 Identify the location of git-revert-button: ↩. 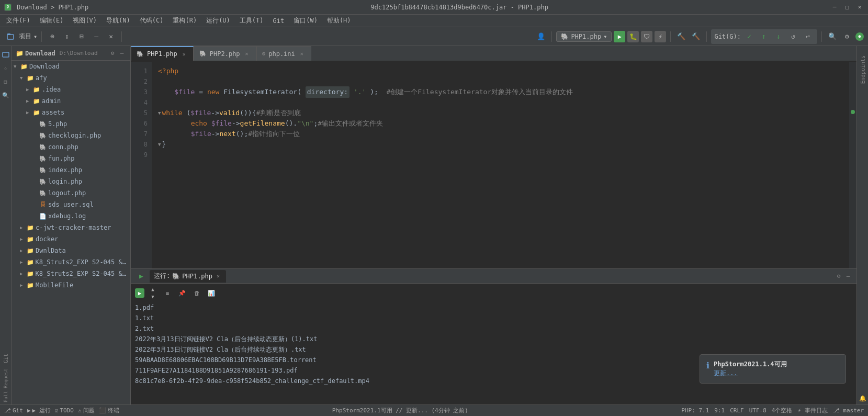
(808, 37).